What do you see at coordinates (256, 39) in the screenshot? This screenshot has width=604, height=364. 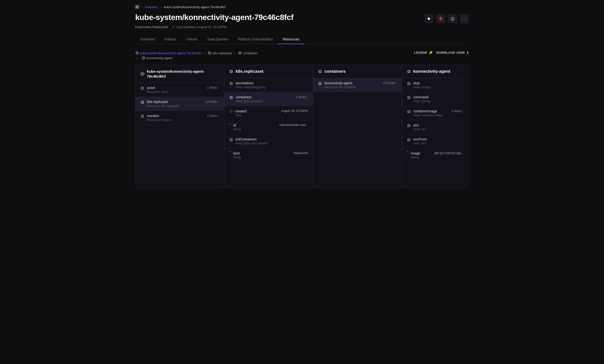 I see `tab-platform-vulnerabilities: Platform Vulnerabilities` at bounding box center [256, 39].